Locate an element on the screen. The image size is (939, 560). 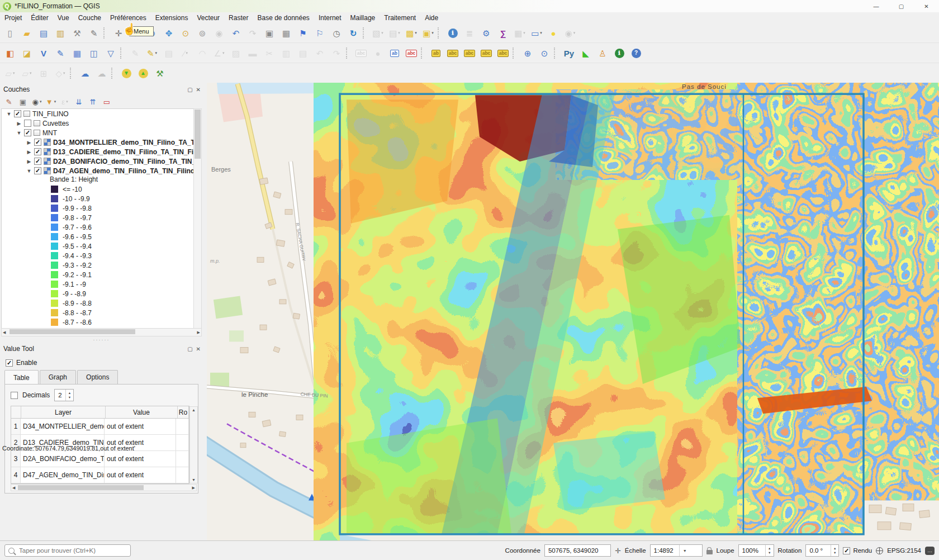
menu-base-de-donnees: Base de données is located at coordinates (283, 18).